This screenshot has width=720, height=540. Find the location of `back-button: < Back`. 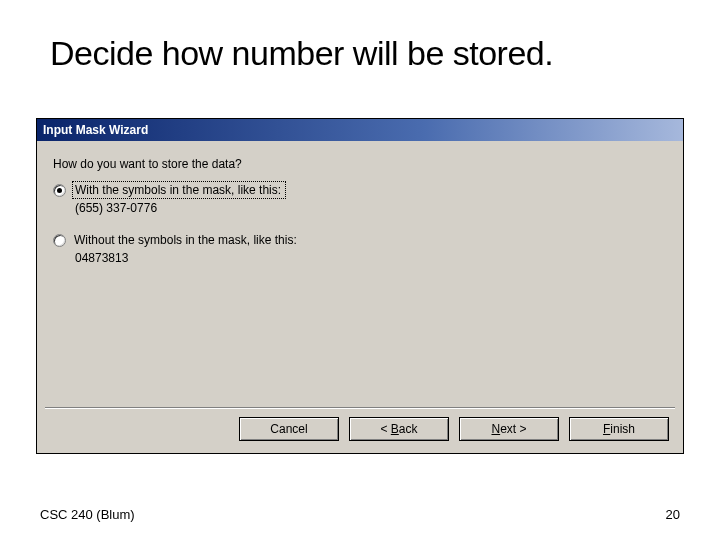

back-button: < Back is located at coordinates (399, 429).